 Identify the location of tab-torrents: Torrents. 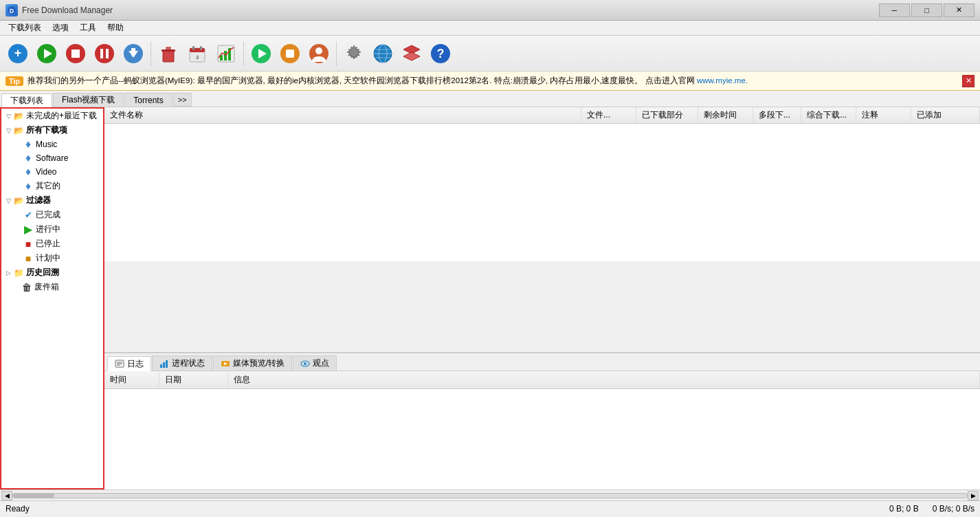
(148, 100).